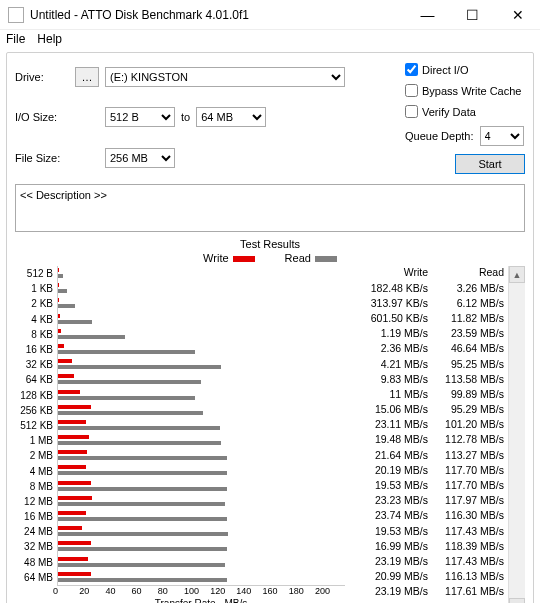 The image size is (540, 603). Describe the element at coordinates (517, 274) in the screenshot. I see `scroll-up-icon: ▲` at that location.